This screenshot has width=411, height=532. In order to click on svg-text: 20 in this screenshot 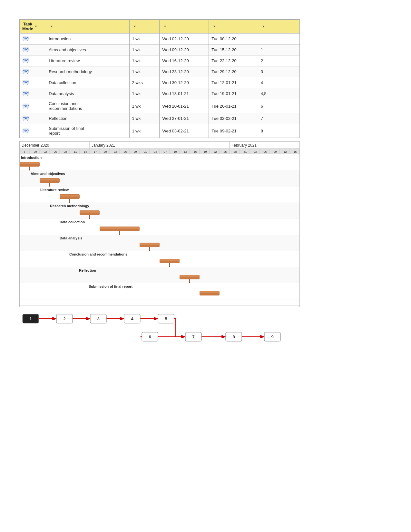, I will do `click(105, 152)`.